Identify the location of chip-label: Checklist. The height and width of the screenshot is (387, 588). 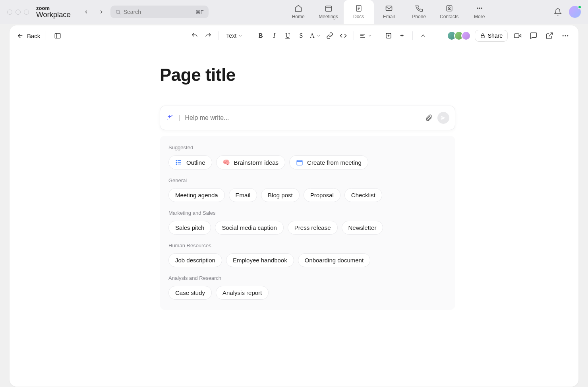
(363, 195).